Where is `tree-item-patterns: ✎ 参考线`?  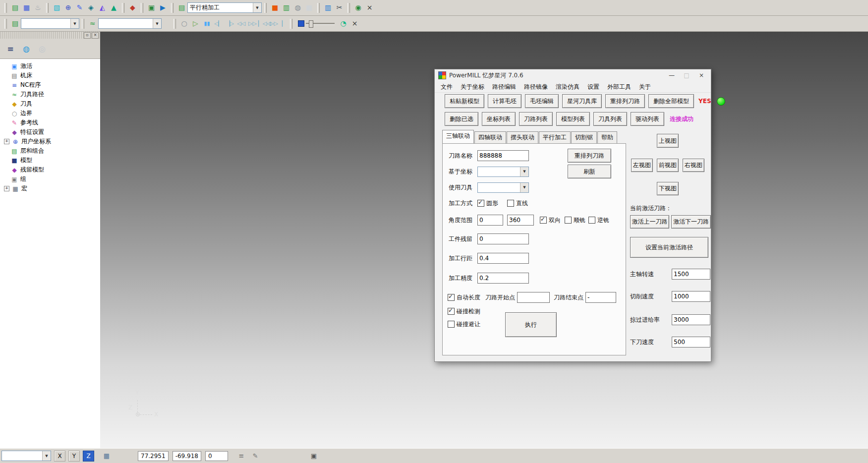 tree-item-patterns: ✎ 参考线 is located at coordinates (50, 123).